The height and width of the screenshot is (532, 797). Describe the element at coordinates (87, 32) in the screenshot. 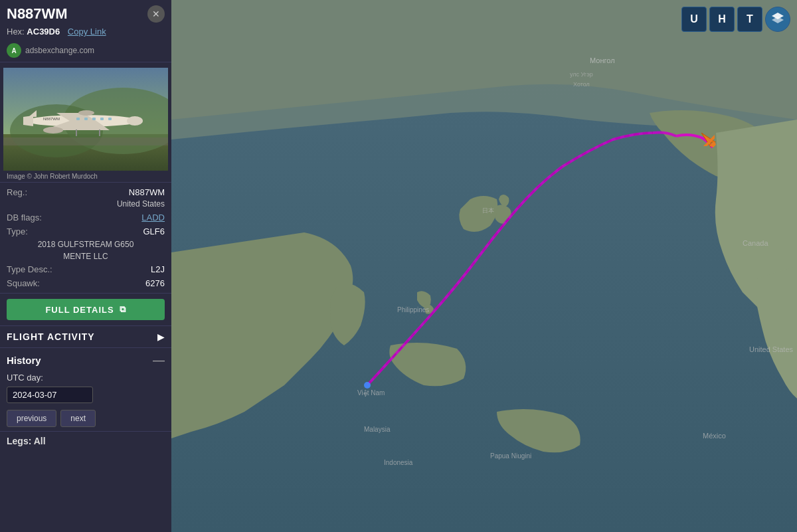

I see `copy-link-button: Copy Link` at that location.